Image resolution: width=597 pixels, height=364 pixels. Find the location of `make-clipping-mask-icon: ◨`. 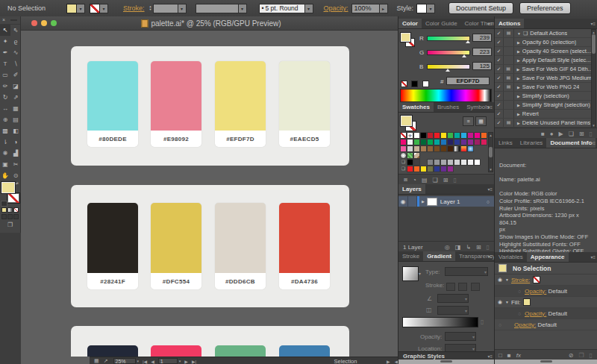

make-clipping-mask-icon: ◨ is located at coordinates (458, 248).